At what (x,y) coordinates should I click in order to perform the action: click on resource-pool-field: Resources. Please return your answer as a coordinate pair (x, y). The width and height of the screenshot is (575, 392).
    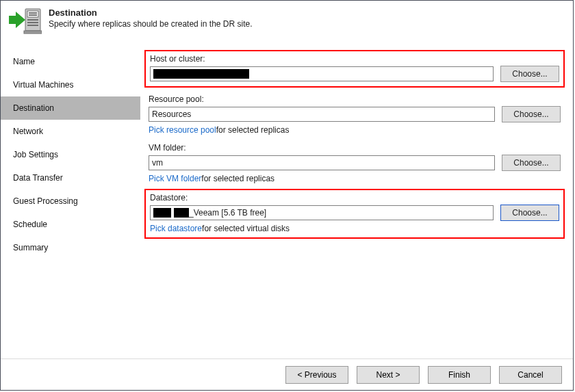
    Looking at the image, I should click on (322, 114).